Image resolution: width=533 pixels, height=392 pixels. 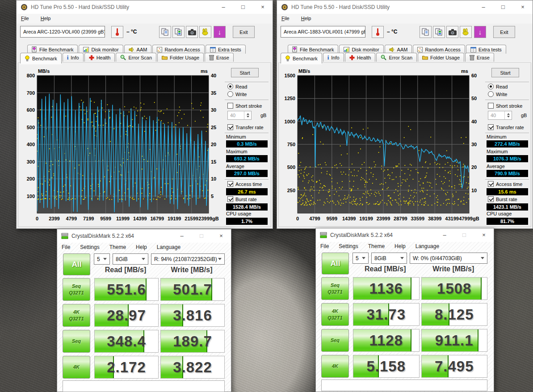 What do you see at coordinates (188, 259) in the screenshot?
I see `target-drive-select: R: 94% (21087/22352GiB)` at bounding box center [188, 259].